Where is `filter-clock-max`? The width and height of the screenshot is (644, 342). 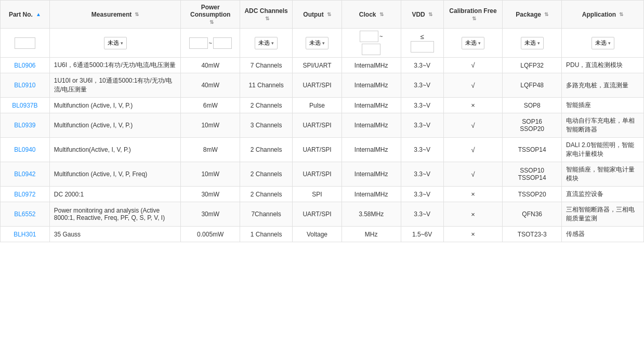
filter-clock-max is located at coordinates (371, 49).